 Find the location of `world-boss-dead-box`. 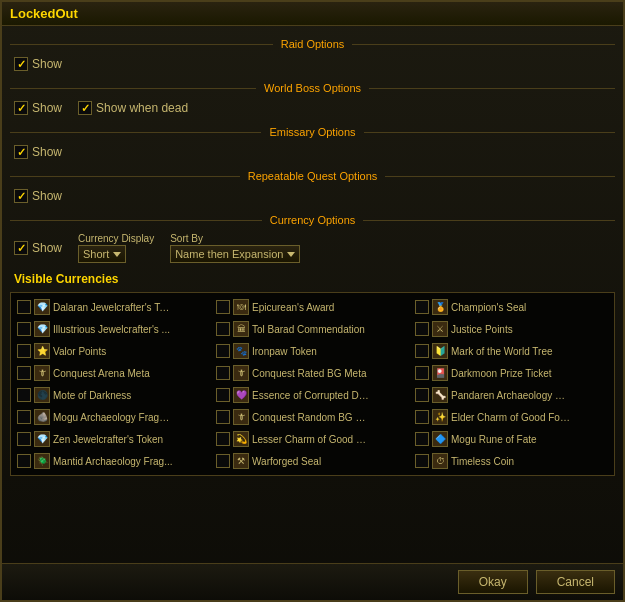

world-boss-dead-box is located at coordinates (85, 108).